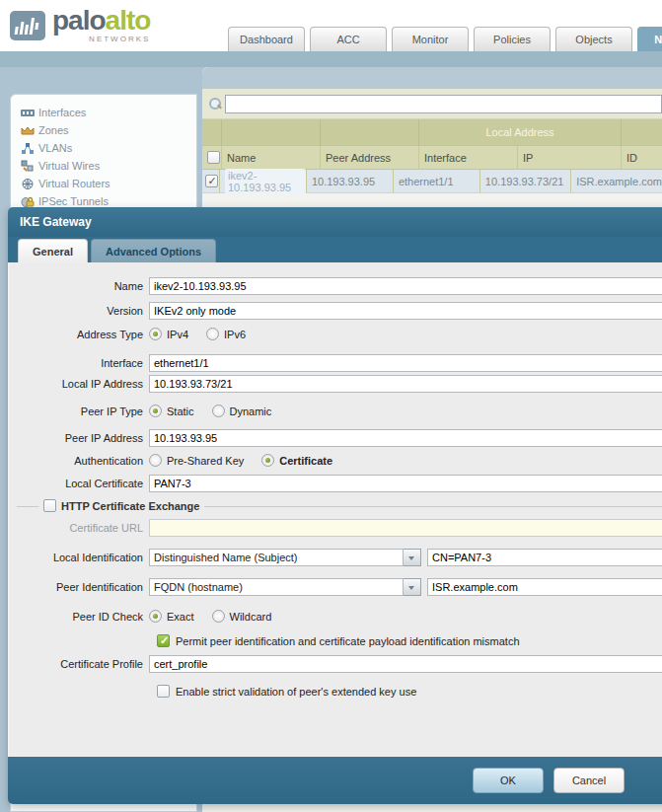  I want to click on column-header-name: Name, so click(271, 158).